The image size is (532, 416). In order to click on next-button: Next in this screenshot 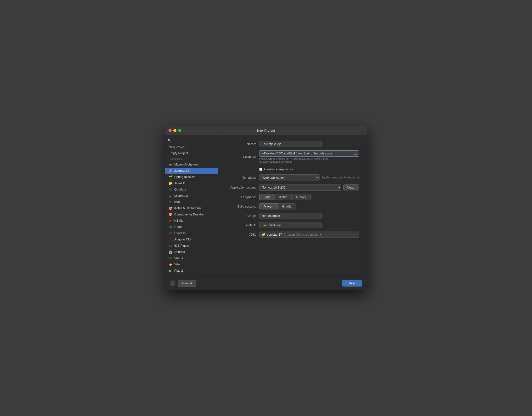, I will do `click(352, 283)`.